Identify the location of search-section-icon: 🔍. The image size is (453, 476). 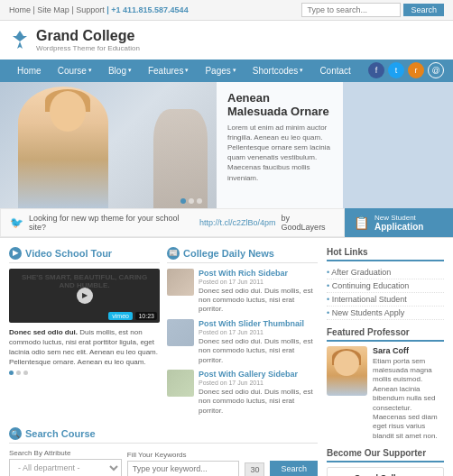
(15, 434).